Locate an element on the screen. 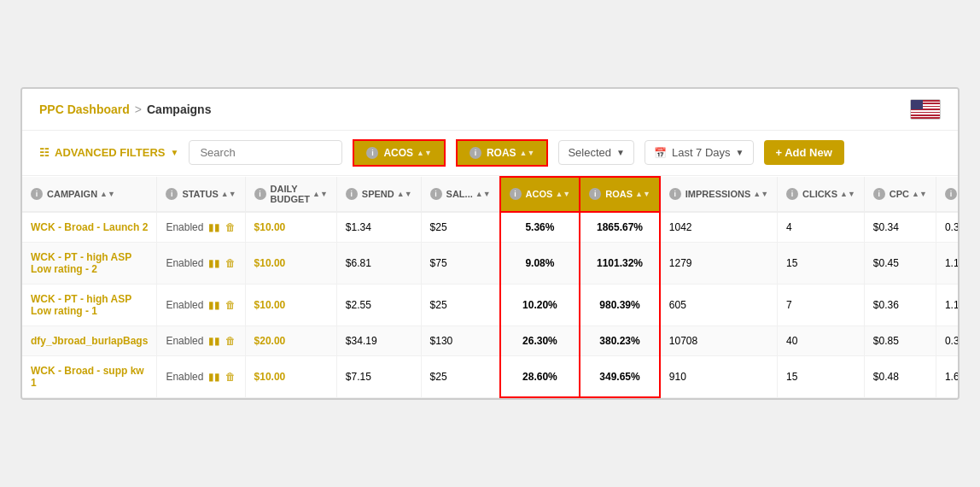  cell-status-3: Enabled ▮▮ 🗑 is located at coordinates (201, 340).